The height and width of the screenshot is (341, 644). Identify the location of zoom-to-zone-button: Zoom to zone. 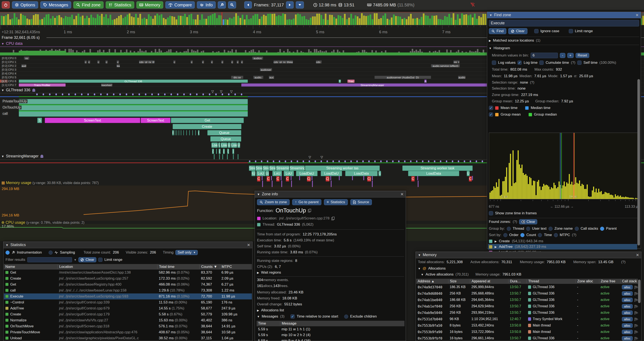
(273, 202).